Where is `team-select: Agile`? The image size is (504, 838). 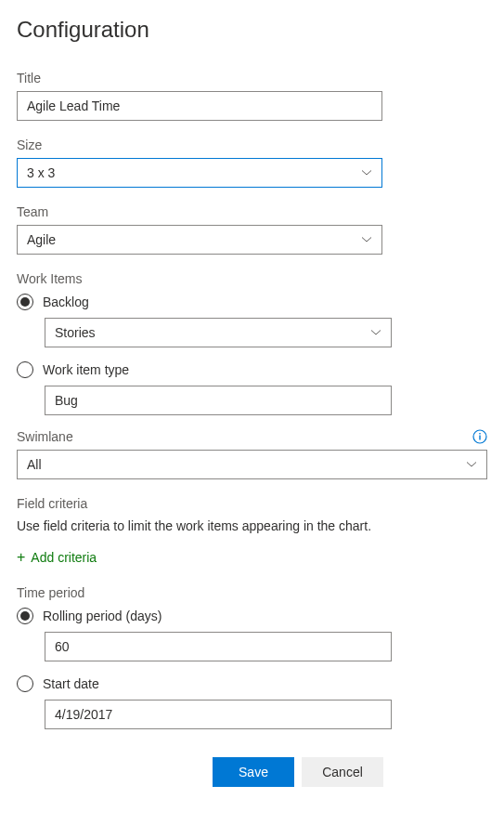
team-select: Agile is located at coordinates (200, 240).